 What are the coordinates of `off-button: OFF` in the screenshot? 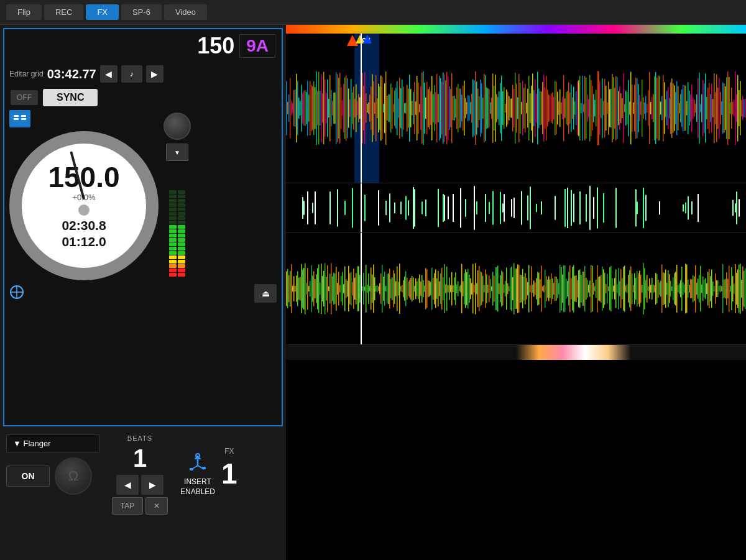 It's located at (24, 98).